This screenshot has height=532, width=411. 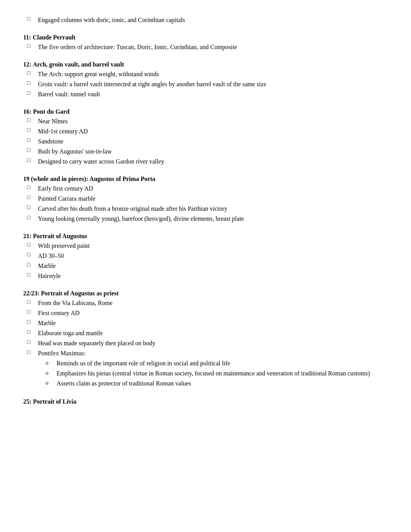 What do you see at coordinates (206, 303) in the screenshot?
I see `list-item: □ From the Via Labicana, Rome` at bounding box center [206, 303].